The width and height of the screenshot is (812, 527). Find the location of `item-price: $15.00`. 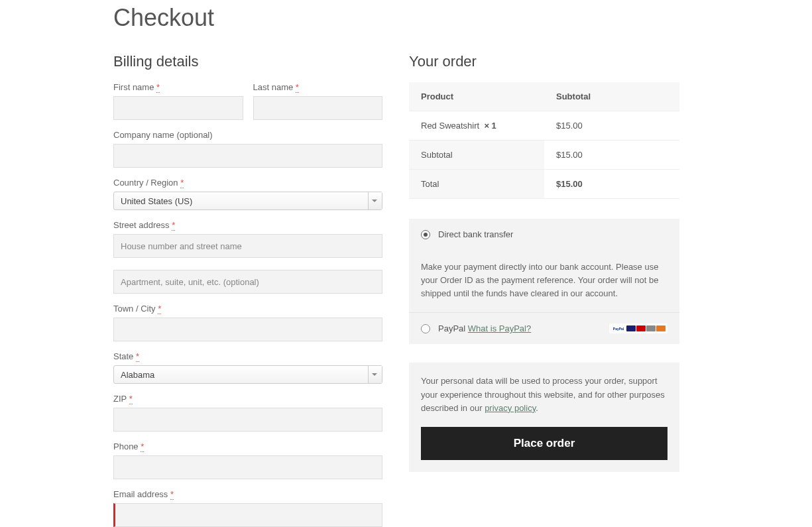

item-price: $15.00 is located at coordinates (612, 126).